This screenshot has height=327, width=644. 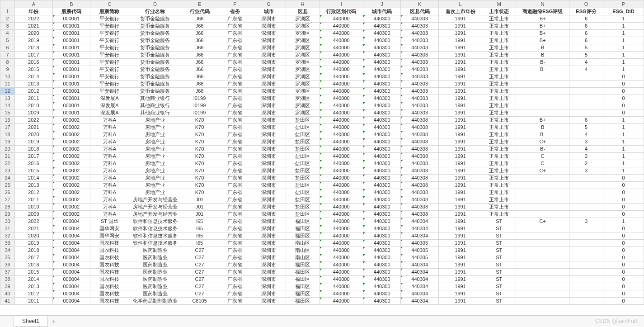 What do you see at coordinates (34, 294) in the screenshot?
I see `data-cell: 2012` at bounding box center [34, 294].